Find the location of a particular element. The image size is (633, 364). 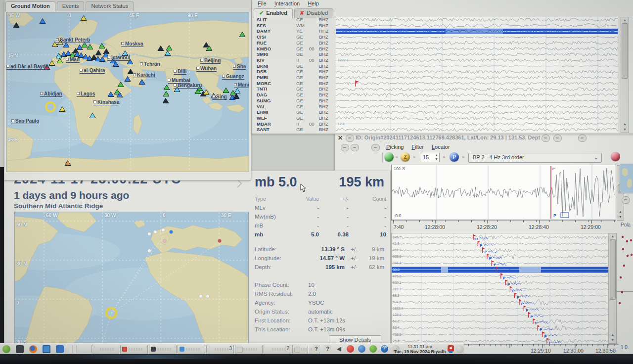

trace-scrollbar: ▲ ▲ ▼ is located at coordinates (625, 75).